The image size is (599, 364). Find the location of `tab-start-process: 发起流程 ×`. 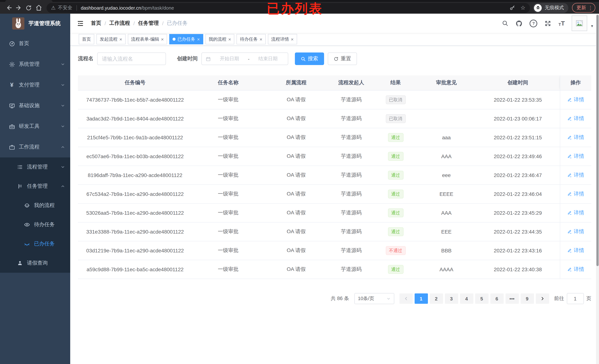

tab-start-process: 发起流程 × is located at coordinates (111, 39).